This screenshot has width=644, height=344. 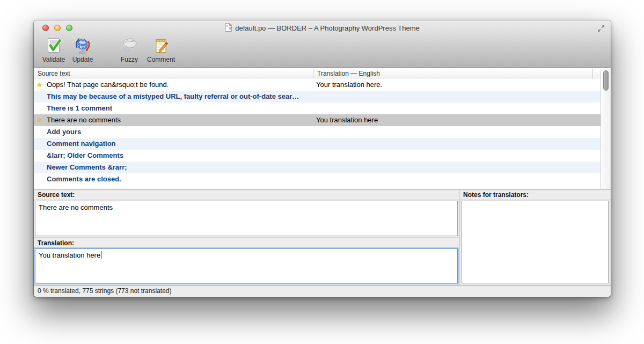 What do you see at coordinates (173, 167) in the screenshot?
I see `source-cell: Newer Comments &rarr;` at bounding box center [173, 167].